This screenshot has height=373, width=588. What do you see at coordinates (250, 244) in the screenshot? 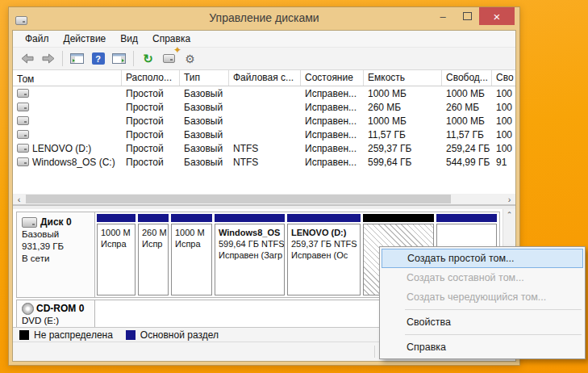
I see `partition-size: 599,64 ГБ NTFS` at bounding box center [250, 244].